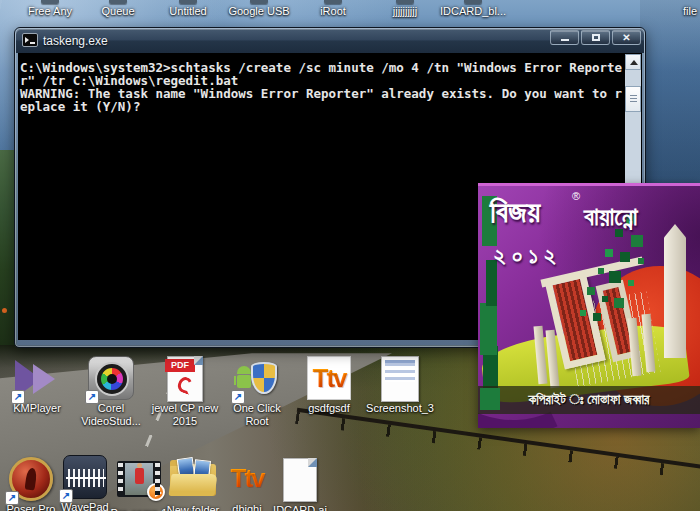 The width and height of the screenshot is (700, 511). I want to click on maximize-icon, so click(596, 38).